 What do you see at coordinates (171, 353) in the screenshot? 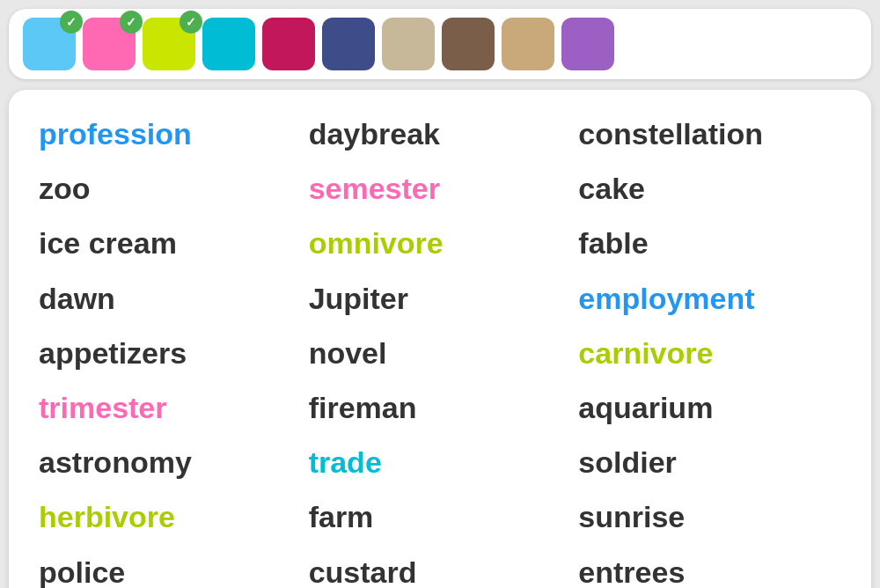
I see `word-item: appetizers` at bounding box center [171, 353].